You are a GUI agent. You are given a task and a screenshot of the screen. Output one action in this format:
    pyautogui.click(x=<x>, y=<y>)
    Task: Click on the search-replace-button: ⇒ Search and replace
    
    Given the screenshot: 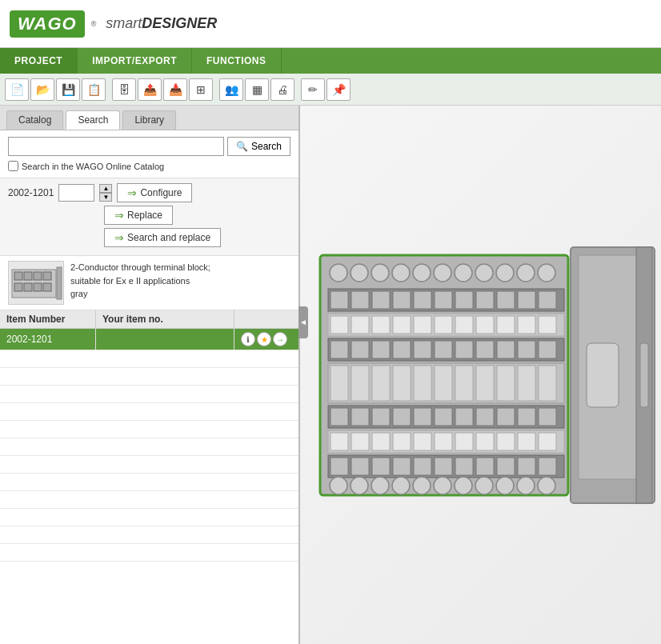 What is the action you would take?
    pyautogui.click(x=162, y=238)
    